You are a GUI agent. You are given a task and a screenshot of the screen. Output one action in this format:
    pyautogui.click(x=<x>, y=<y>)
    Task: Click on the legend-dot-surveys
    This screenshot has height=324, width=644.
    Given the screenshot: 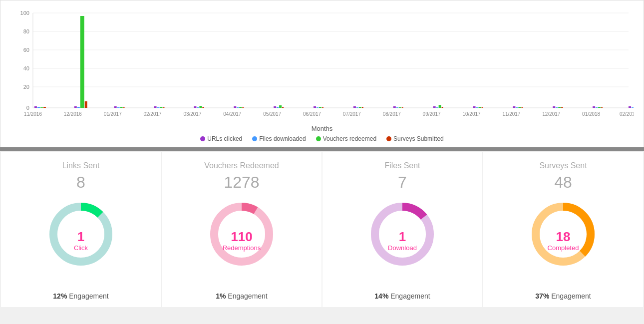 What is the action you would take?
    pyautogui.click(x=389, y=139)
    